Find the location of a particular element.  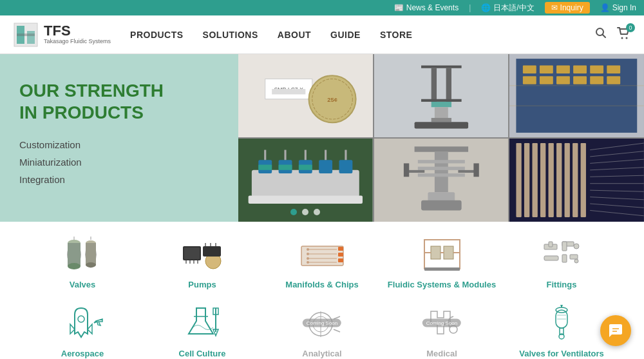

globe-icon: 🌐 is located at coordinates (486, 8).